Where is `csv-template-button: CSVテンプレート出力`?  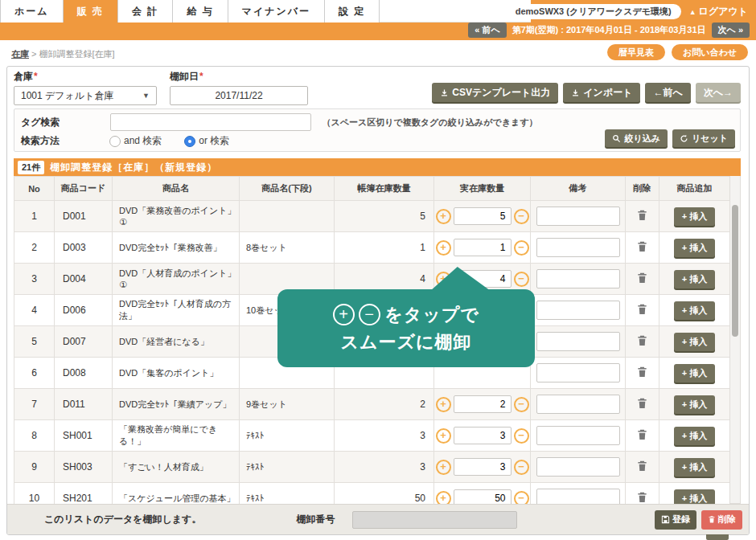 csv-template-button: CSVテンプレート出力 is located at coordinates (495, 92).